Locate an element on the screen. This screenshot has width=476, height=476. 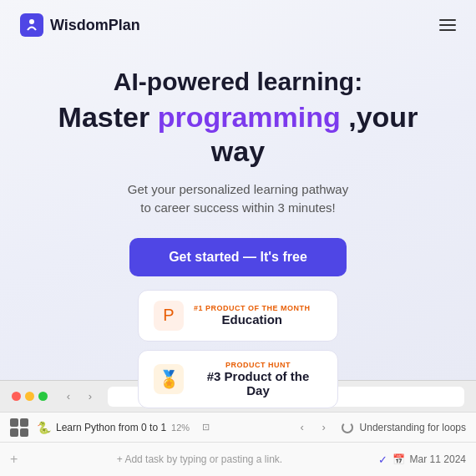
taskbar-bottom: + + Add task by typing or pasting a link… is located at coordinates (238, 459).